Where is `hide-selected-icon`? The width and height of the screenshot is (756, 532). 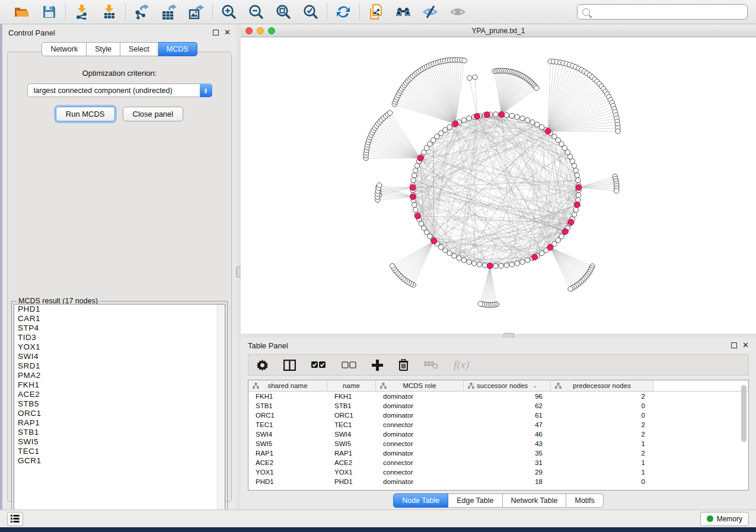 hide-selected-icon is located at coordinates (430, 12).